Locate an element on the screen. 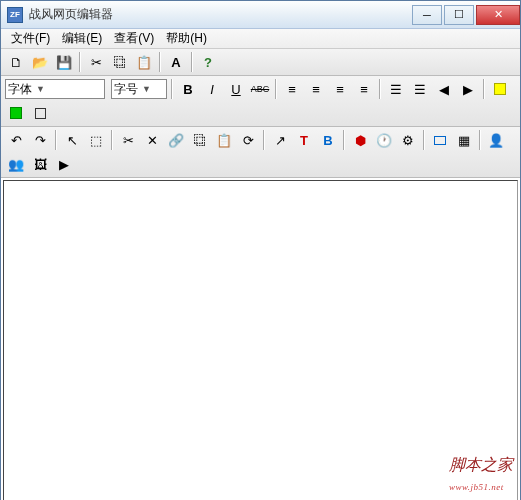  cut-button: ✂ is located at coordinates (96, 62).